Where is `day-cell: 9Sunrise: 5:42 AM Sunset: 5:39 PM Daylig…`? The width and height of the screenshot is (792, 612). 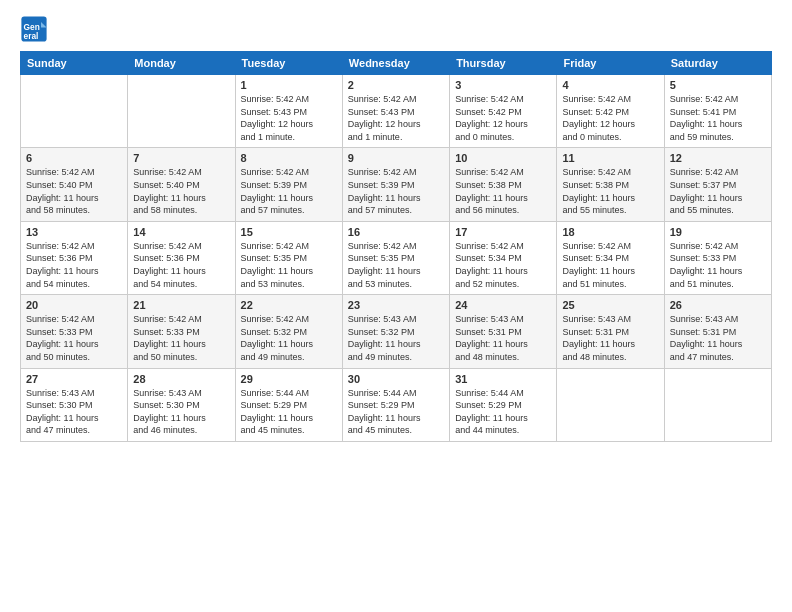
day-cell: 9Sunrise: 5:42 AM Sunset: 5:39 PM Daylig… is located at coordinates (396, 184).